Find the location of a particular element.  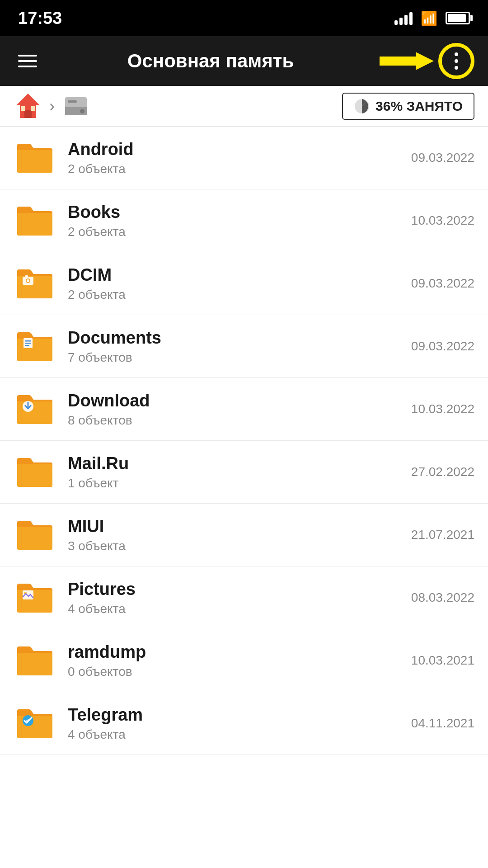

more-options-highlight is located at coordinates (456, 61).